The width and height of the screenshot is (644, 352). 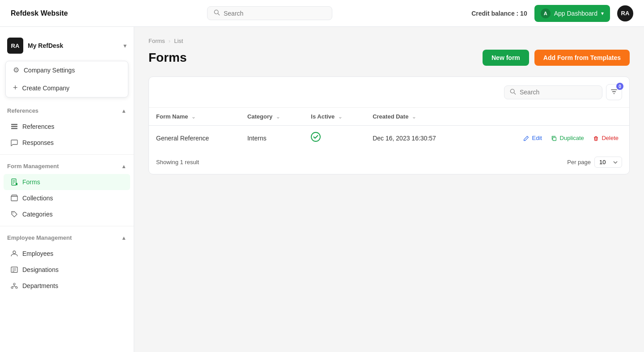 I want to click on new-form-button: New form, so click(x=506, y=58).